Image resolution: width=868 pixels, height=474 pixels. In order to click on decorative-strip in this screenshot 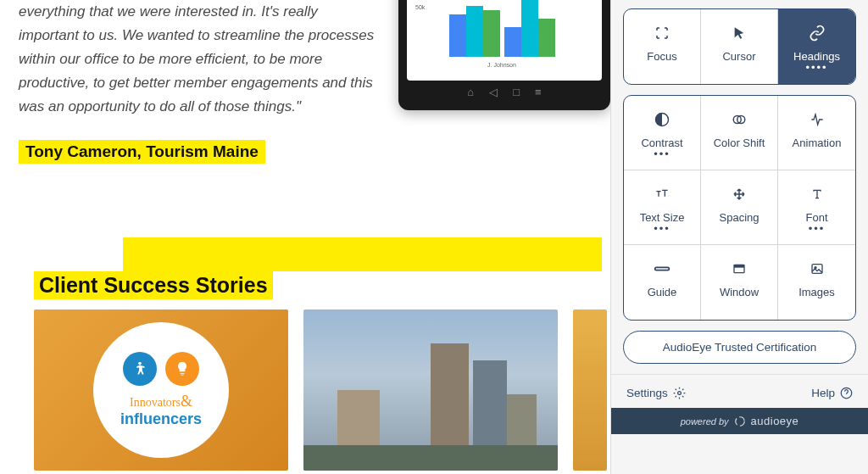, I will do `click(363, 254)`.